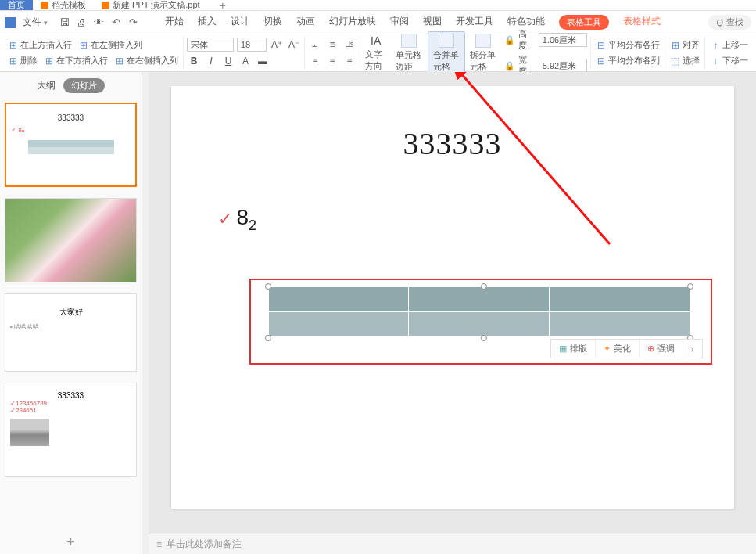  I want to click on distribute-rows: ⊟平均分布各行, so click(628, 45).